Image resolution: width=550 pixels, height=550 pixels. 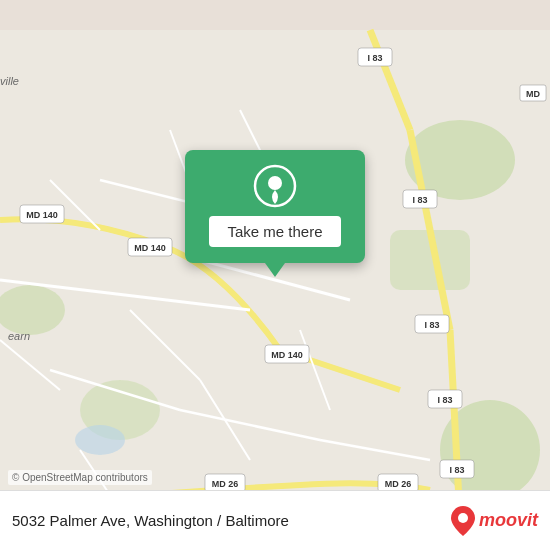 I want to click on take-me-there-button: Take me there, so click(x=274, y=232).